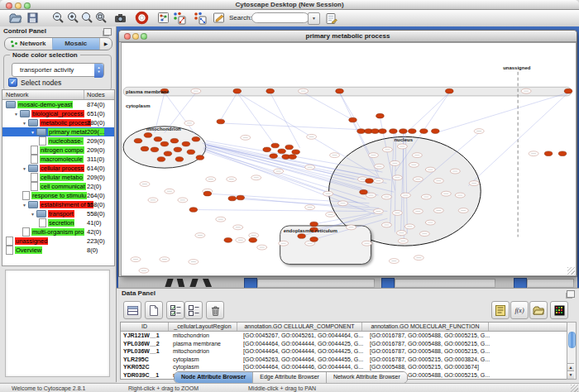  What do you see at coordinates (146, 367) in the screenshot?
I see `table-cell: YKR052C` at bounding box center [146, 367].